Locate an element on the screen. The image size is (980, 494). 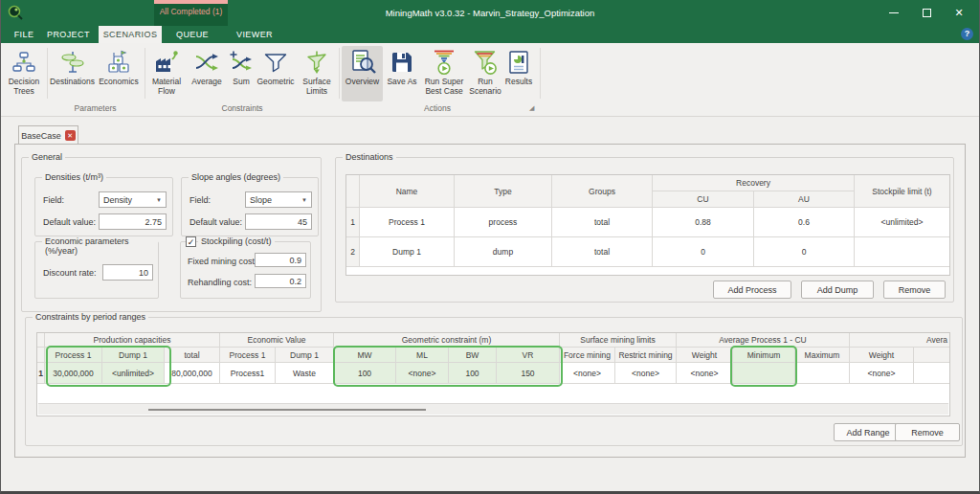
table-cell: process is located at coordinates (503, 222).